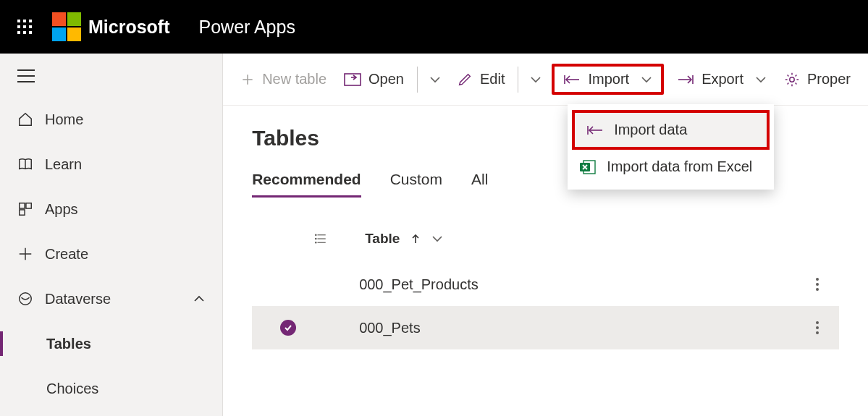  What do you see at coordinates (111, 80) in the screenshot?
I see `hamburger-icon` at bounding box center [111, 80].